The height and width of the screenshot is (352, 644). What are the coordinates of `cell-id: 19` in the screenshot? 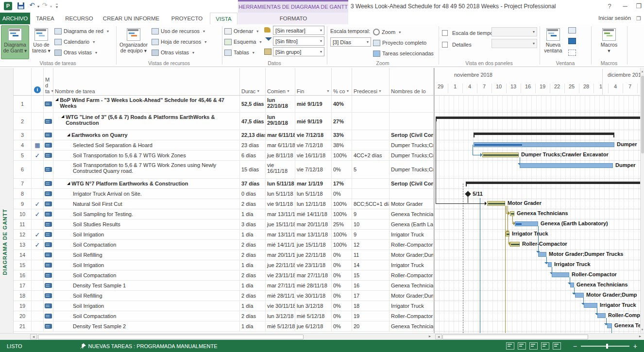 It's located at (22, 306).